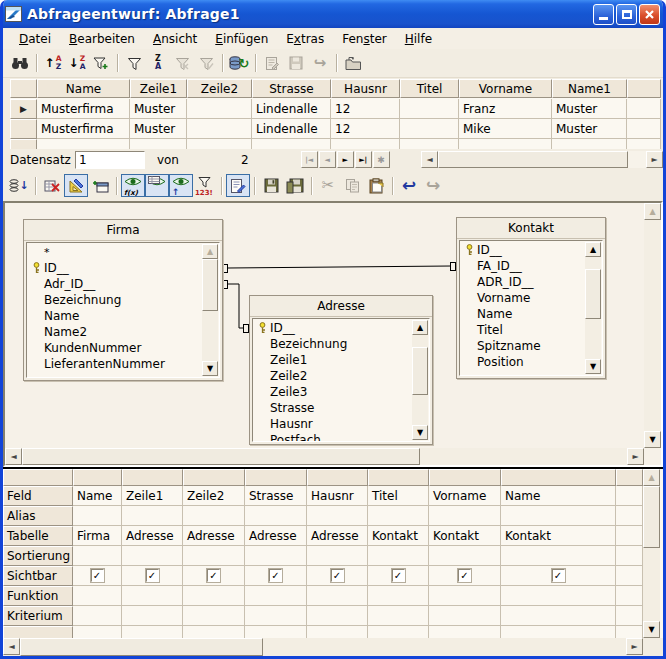  I want to click on undo-data-button: ↪, so click(320, 64).